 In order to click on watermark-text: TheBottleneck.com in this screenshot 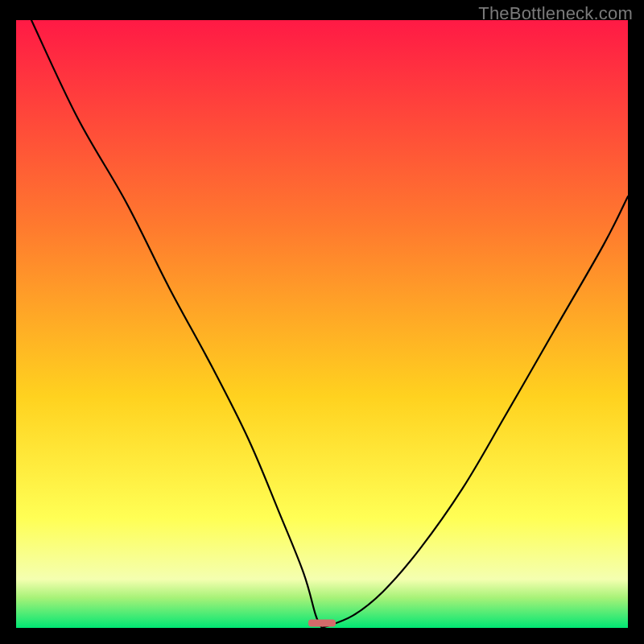, I will do `click(555, 14)`.